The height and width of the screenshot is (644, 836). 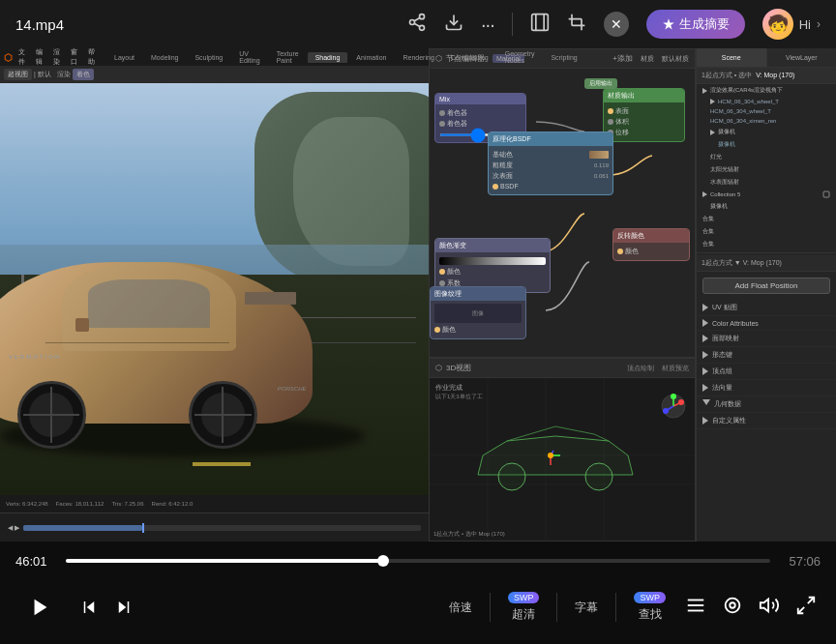 I want to click on tab-compositing: Compositing, so click(x=470, y=58).